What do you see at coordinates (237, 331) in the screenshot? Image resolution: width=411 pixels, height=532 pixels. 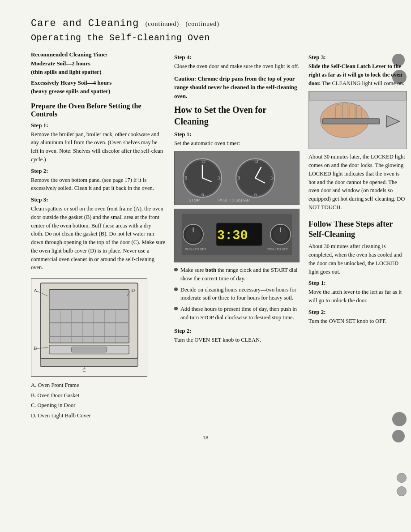 I see `step2-heading-mid: Step 2:` at bounding box center [237, 331].